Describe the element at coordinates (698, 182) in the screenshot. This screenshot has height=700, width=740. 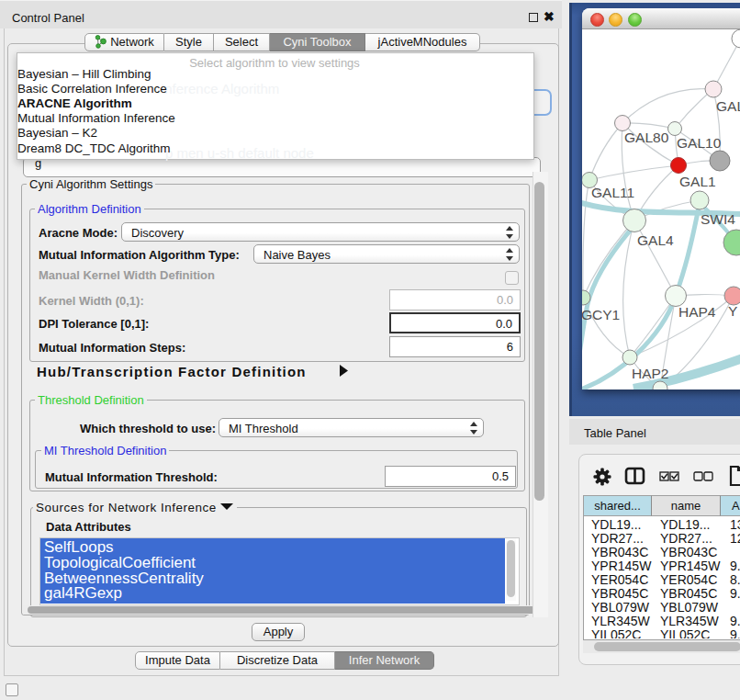
I see `svg-text: GAL1` at that location.